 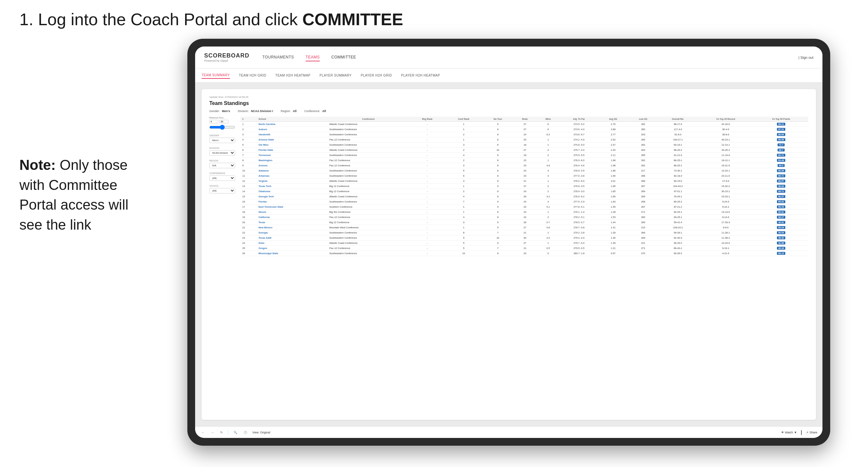 I want to click on filter-region: Region: All, so click(x=288, y=111).